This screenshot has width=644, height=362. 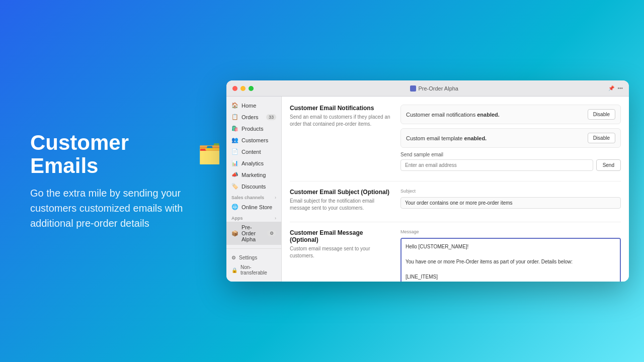 I want to click on message-desc: Customer Email Message (Optional) Custom…, so click(x=340, y=244).